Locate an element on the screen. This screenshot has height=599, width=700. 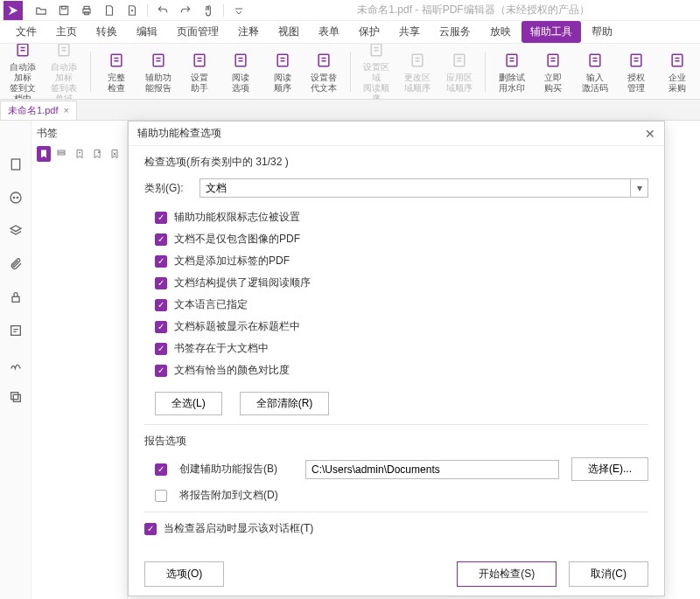
bookmark-add-icon is located at coordinates (79, 154).